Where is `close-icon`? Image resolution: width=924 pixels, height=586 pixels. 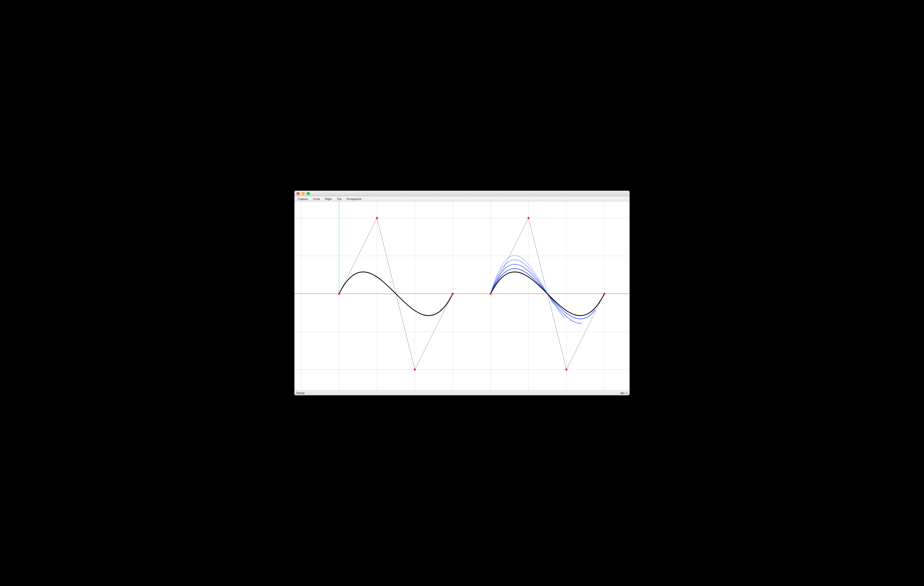 close-icon is located at coordinates (298, 194).